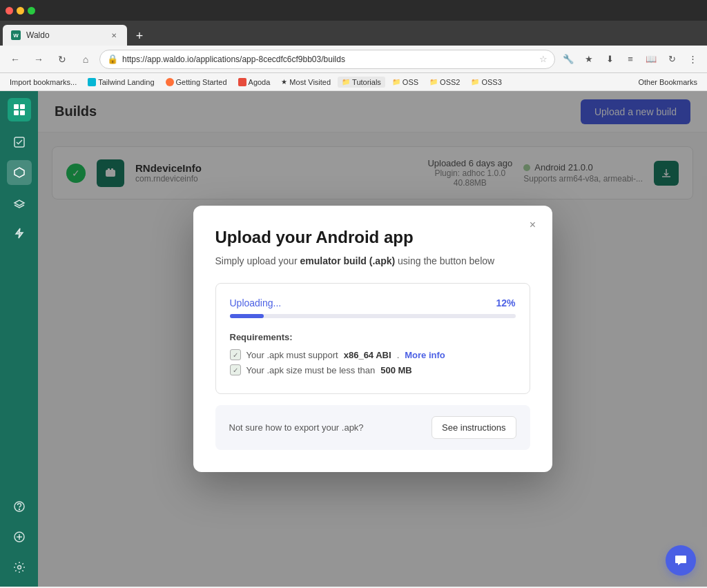 The width and height of the screenshot is (707, 588). Describe the element at coordinates (450, 82) in the screenshot. I see `bookmark-oss2-label: OSS2` at that location.